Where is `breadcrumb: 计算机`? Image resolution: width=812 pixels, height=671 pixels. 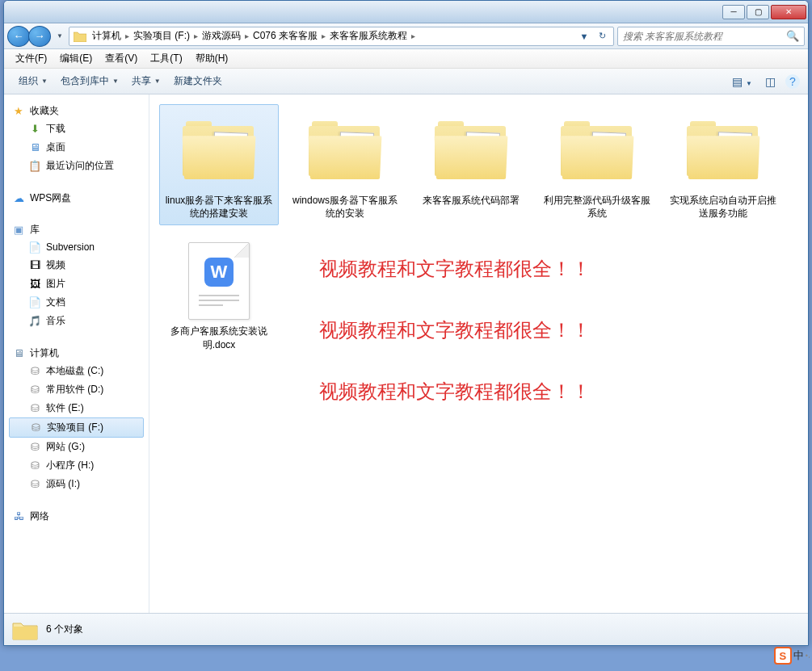 breadcrumb: 计算机 is located at coordinates (107, 36).